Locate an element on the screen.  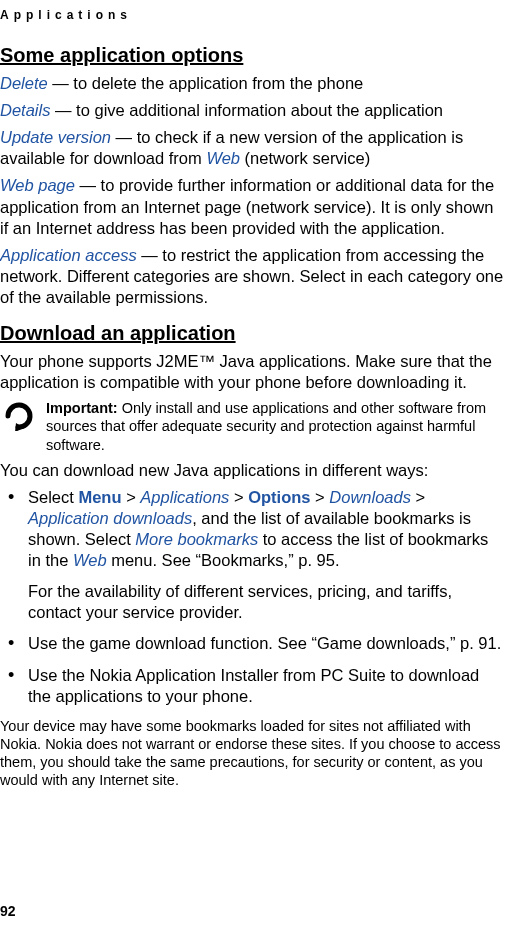
option-delete: Delete — to delete the application from … is located at coordinates (252, 84).